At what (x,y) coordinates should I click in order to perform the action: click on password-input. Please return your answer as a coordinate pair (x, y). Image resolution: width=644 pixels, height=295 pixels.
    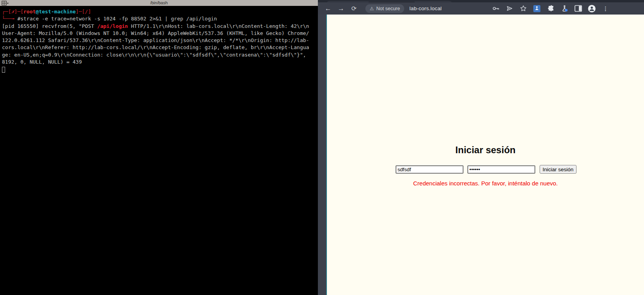
    Looking at the image, I should click on (502, 170).